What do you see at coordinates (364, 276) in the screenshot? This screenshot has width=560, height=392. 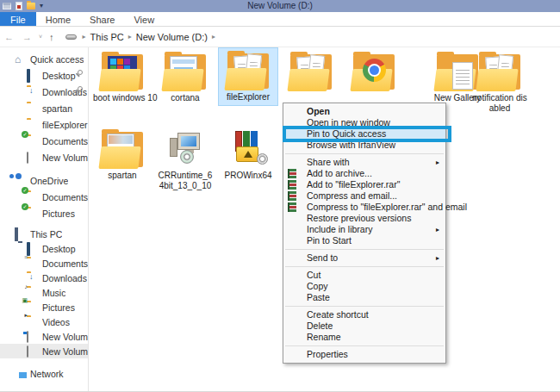 I see `context-menu-item-cut: Cut` at bounding box center [364, 276].